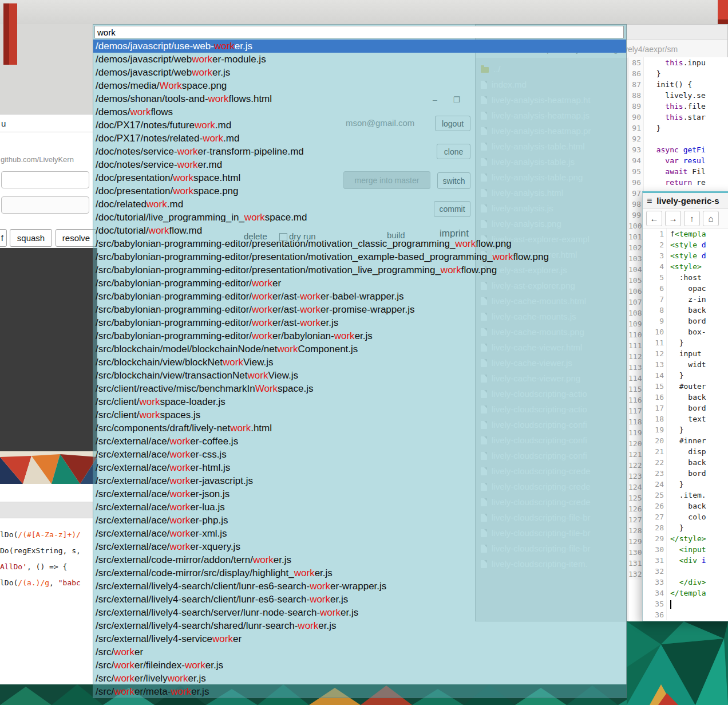 The image size is (728, 705). Describe the element at coordinates (359, 60) in the screenshot. I see `search-result-row: /demos/javascript/webworker-module.js` at that location.